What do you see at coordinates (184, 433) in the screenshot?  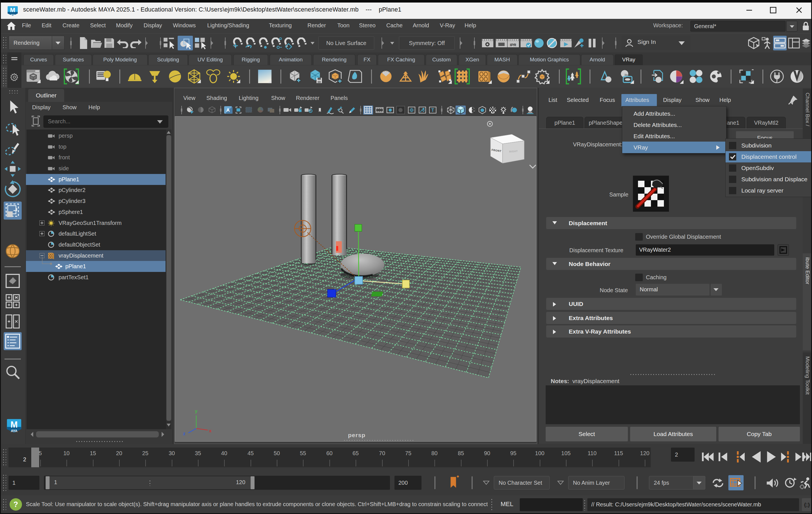 I see `svg-text: z` at bounding box center [184, 433].